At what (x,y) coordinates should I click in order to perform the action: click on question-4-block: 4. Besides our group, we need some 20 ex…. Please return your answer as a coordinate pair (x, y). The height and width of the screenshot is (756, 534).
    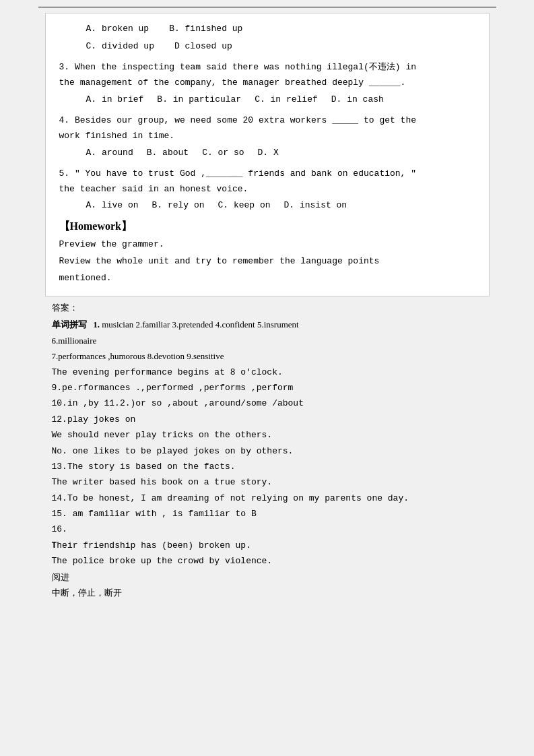
    Looking at the image, I should click on (267, 137).